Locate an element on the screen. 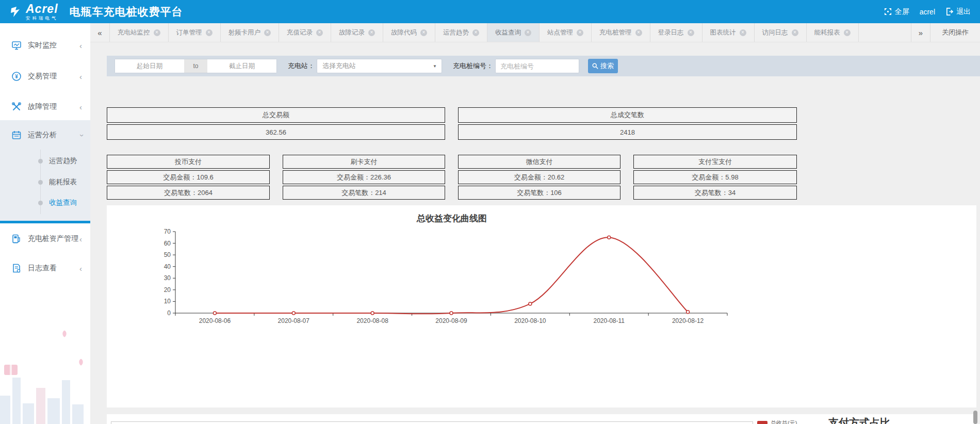 This screenshot has width=980, height=424. header-actions: 全屏 acrel 退出 is located at coordinates (927, 12).